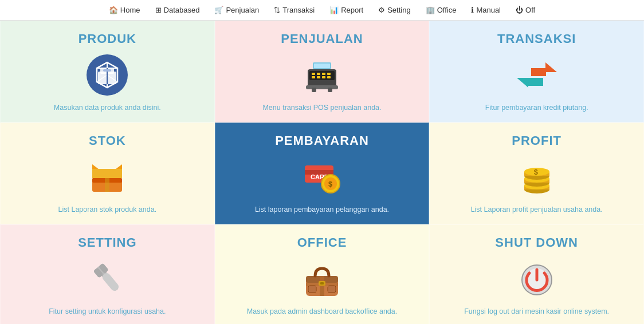 The image size is (644, 324). I want to click on produk-icon, so click(107, 75).